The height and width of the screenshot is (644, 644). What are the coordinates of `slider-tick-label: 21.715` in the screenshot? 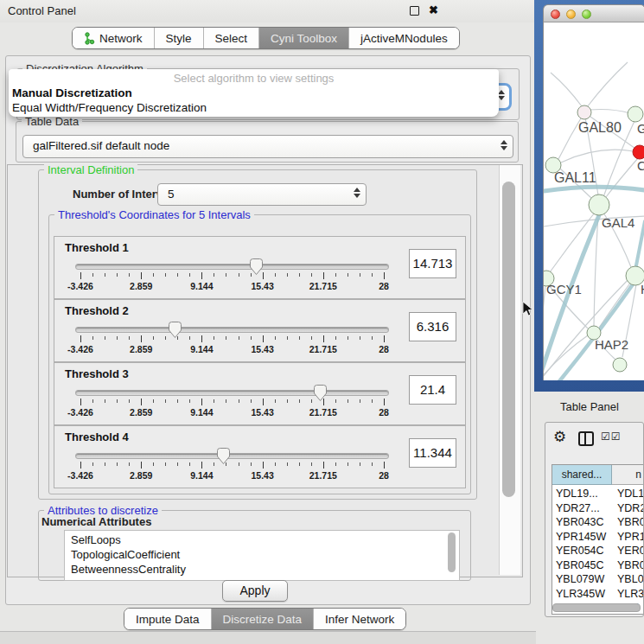 It's located at (323, 349).